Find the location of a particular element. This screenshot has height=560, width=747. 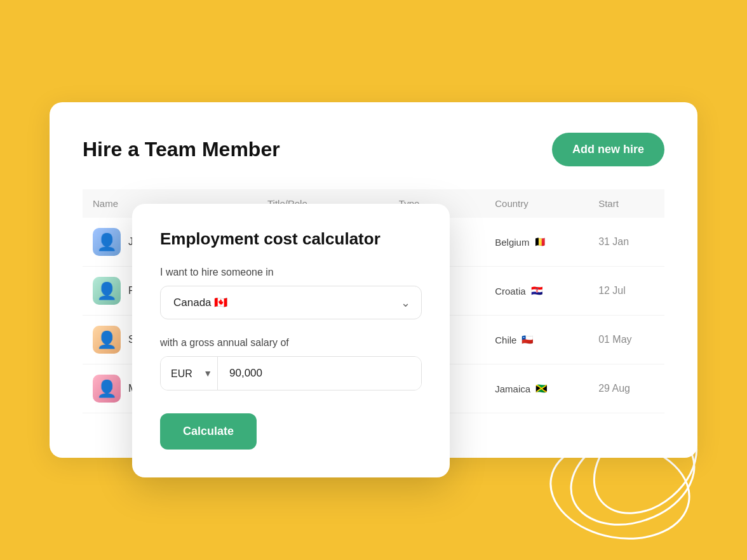

member-start-date: 01 May is located at coordinates (626, 340).